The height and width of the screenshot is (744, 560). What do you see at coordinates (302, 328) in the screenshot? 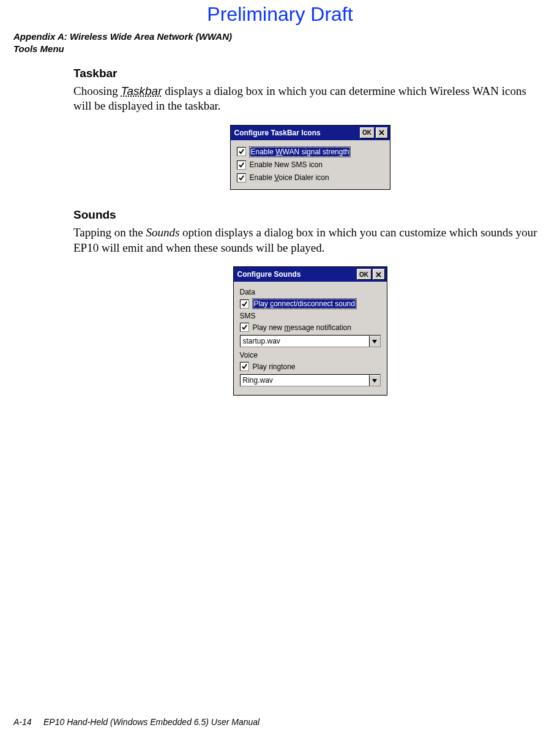
I see `checkbox-label: Play new message notification` at bounding box center [302, 328].